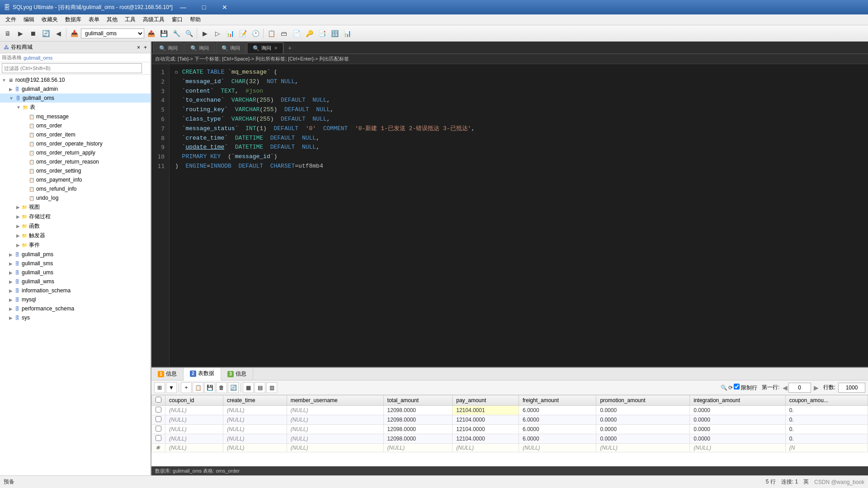 This screenshot has width=868, height=488. Describe the element at coordinates (347, 33) in the screenshot. I see `table-btn7: 📊` at that location.